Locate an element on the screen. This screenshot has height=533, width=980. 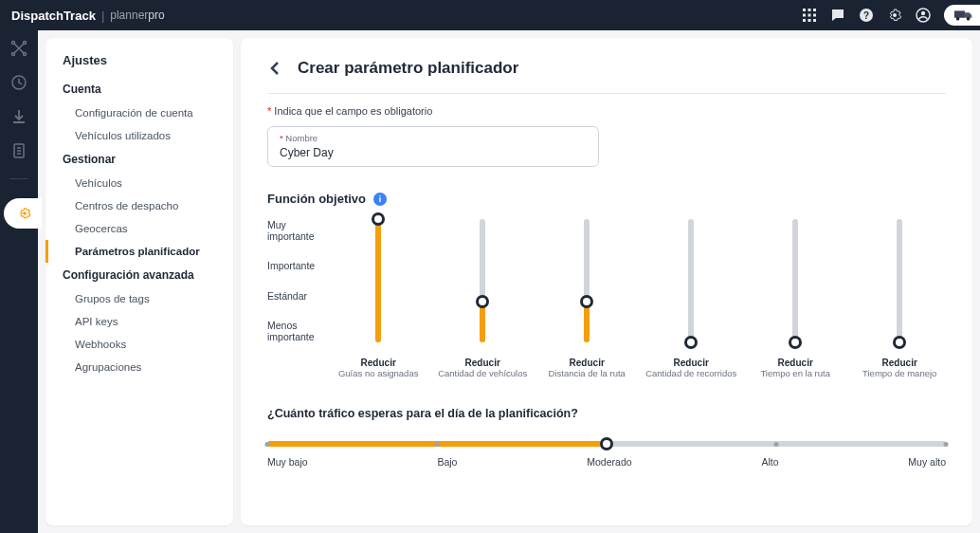
slider-caption-subtitle: Tiempo de manejo is located at coordinates (899, 374).